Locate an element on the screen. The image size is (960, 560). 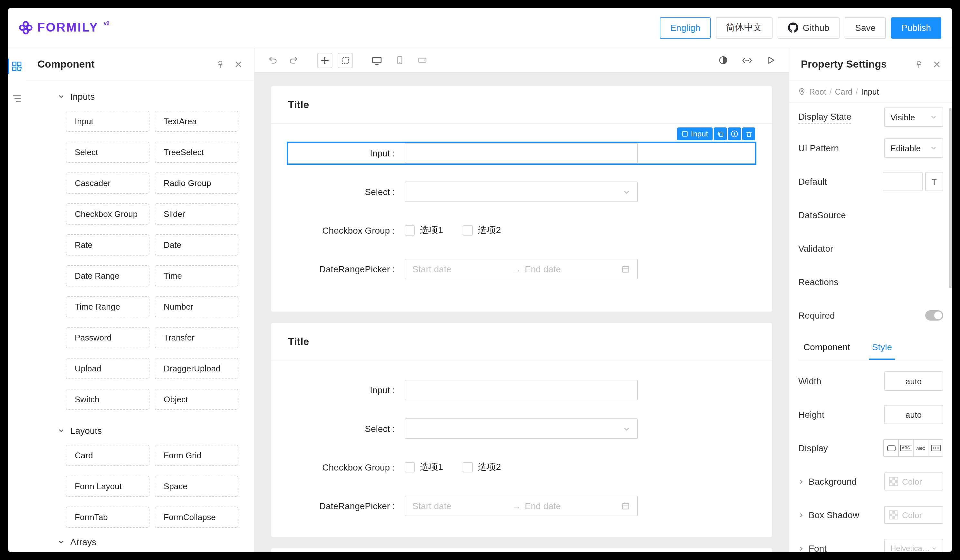
move-tool-button is located at coordinates (325, 60).